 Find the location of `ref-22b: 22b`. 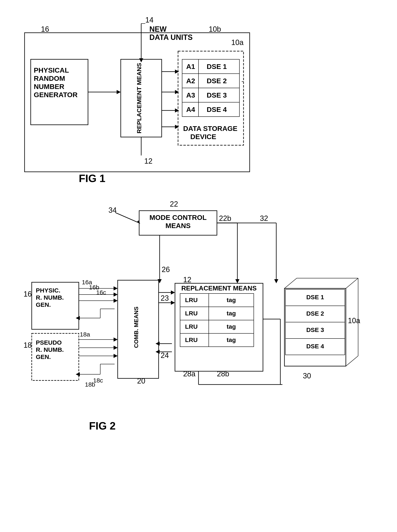

ref-22b: 22b is located at coordinates (225, 219).